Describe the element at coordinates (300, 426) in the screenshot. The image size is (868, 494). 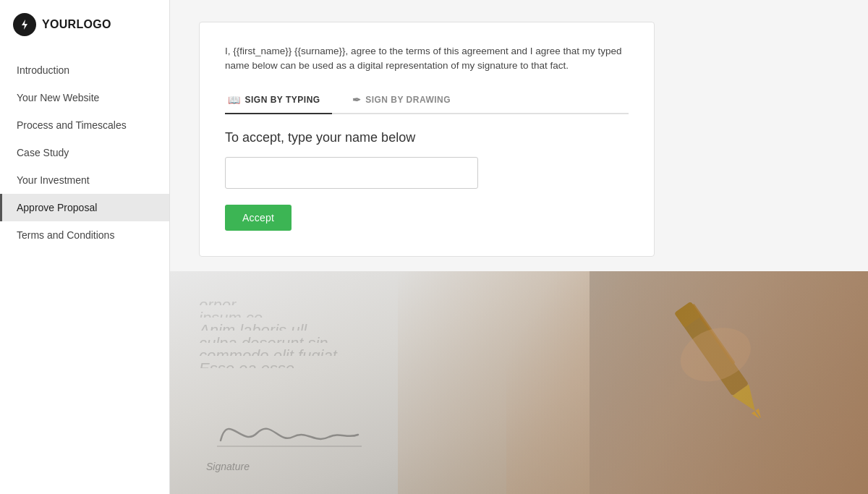
I see `signature-drawing` at that location.